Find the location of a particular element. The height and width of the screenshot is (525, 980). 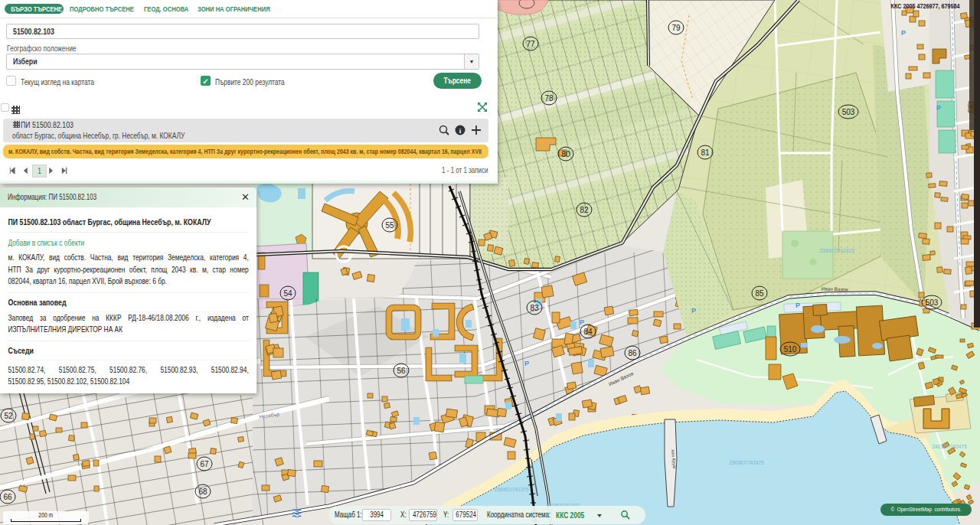

svg-text: 82 is located at coordinates (584, 210).